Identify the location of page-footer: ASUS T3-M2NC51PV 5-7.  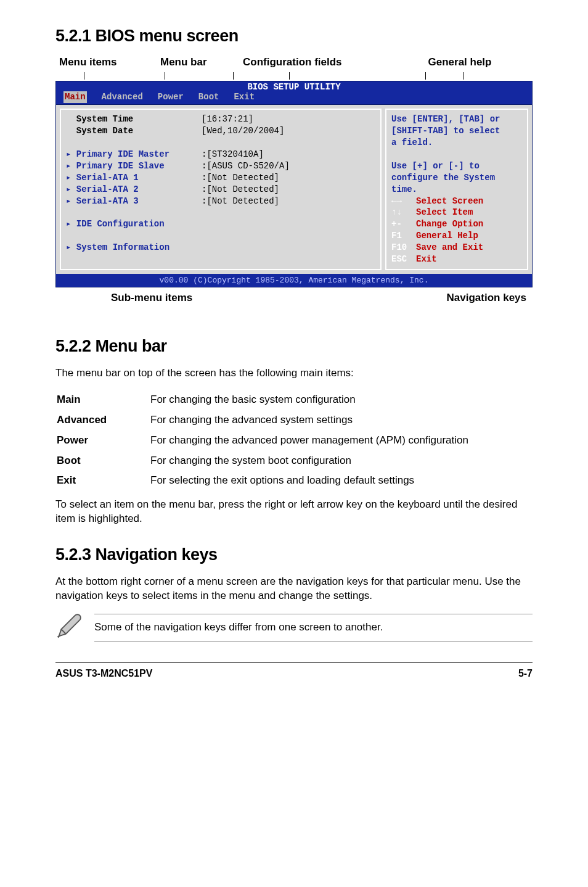
(294, 671).